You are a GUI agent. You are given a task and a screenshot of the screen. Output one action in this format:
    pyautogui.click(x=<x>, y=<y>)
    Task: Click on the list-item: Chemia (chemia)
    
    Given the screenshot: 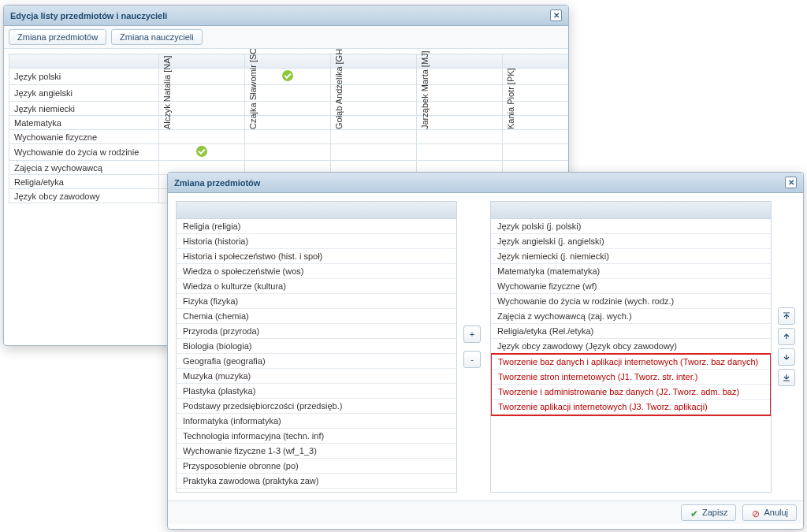 What is the action you would take?
    pyautogui.click(x=317, y=317)
    